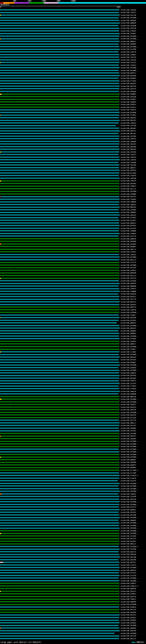 The width and height of the screenshot is (146, 644). What do you see at coordinates (128, 60) in the screenshot?
I see `hit-label: UniRef100_C4S2N4` at bounding box center [128, 60].